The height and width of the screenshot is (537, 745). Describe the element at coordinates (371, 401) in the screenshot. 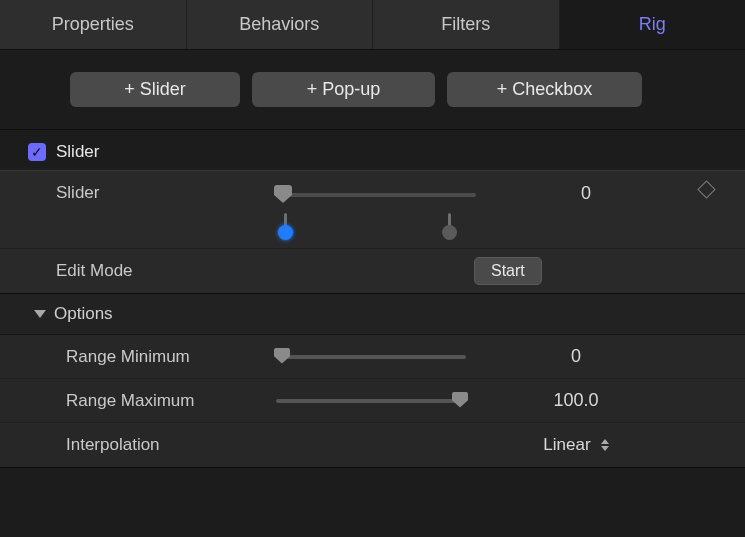

I see `range-maximum-slider` at that location.